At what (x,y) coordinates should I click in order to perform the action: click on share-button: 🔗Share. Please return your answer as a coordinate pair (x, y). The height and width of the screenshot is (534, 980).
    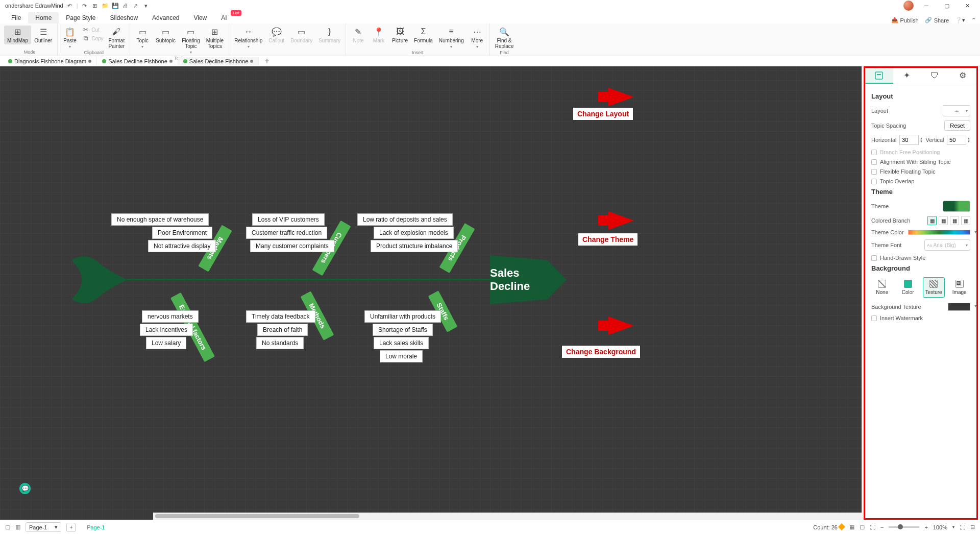
    Looking at the image, I should click on (937, 20).